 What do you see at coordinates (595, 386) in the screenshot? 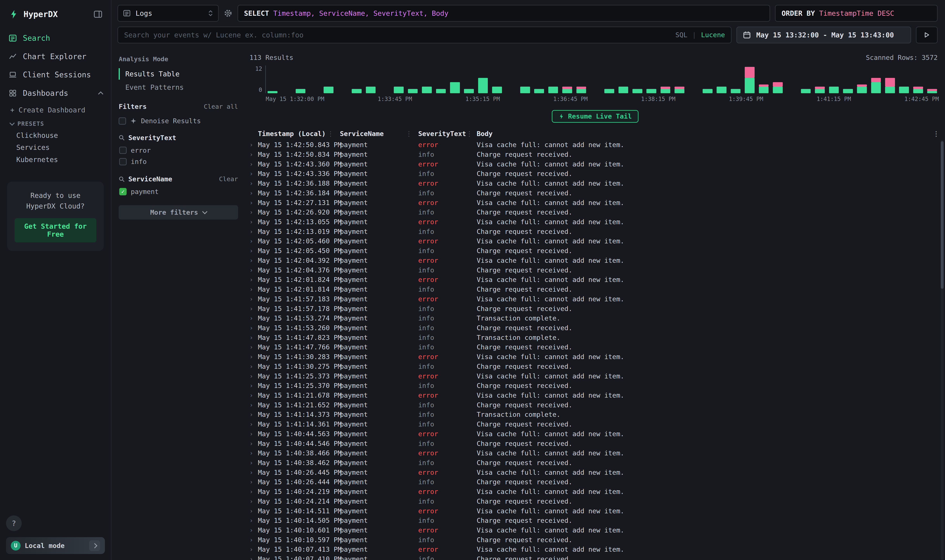
I see `table-row: ›May 15 1:41:25.370 PMpaymentinfoCharge …` at bounding box center [595, 386].